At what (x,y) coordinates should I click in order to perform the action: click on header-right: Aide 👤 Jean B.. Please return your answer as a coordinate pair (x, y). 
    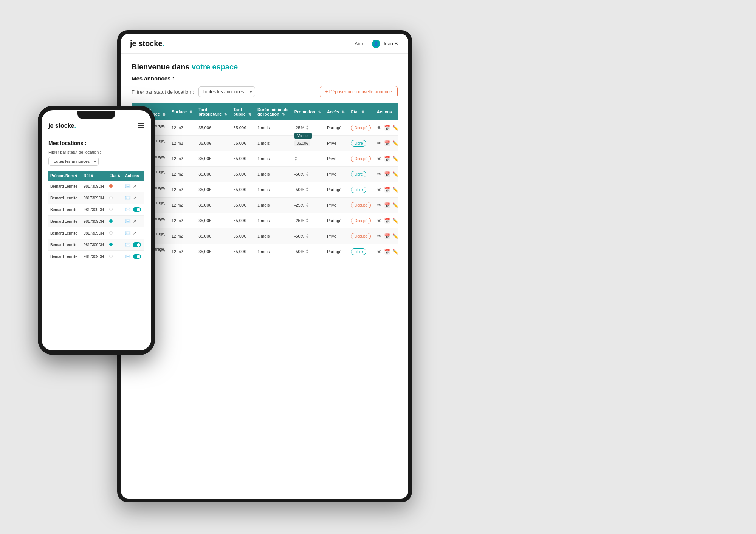
    Looking at the image, I should click on (377, 44).